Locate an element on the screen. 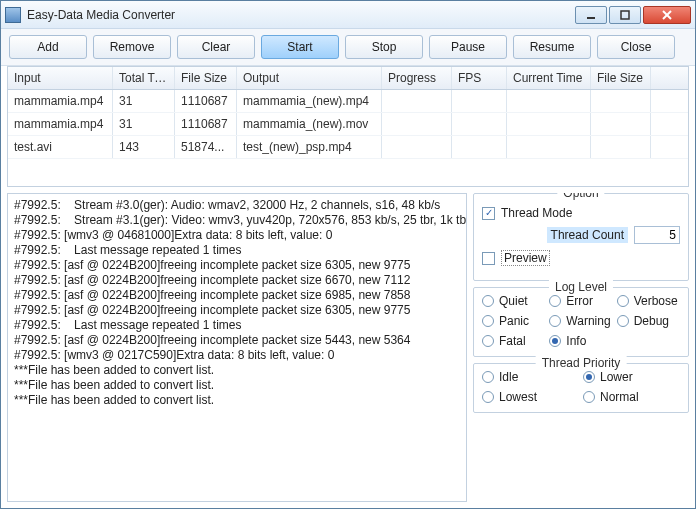 The width and height of the screenshot is (696, 509). start-button: Start is located at coordinates (300, 47).